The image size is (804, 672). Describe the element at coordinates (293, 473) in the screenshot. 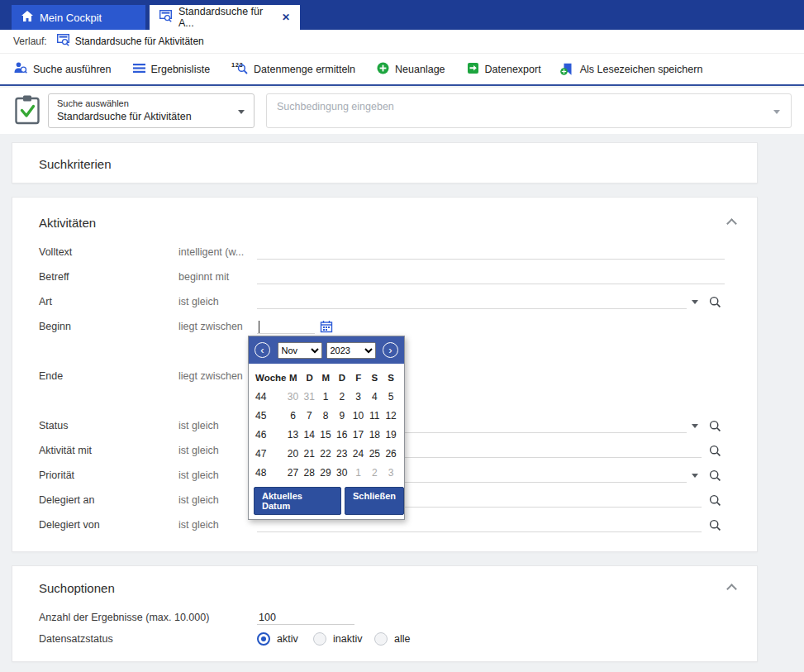

I see `calendar-day: 27` at that location.